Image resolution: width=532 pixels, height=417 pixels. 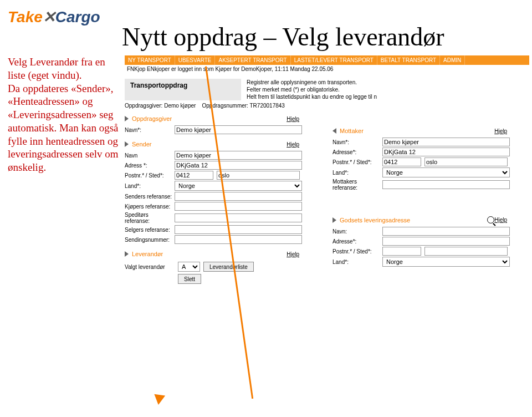 What do you see at coordinates (428, 199) in the screenshot?
I see `right-column: Mottaker Hjelp Navn*: Adresse*: Postnr.*…` at bounding box center [428, 199].